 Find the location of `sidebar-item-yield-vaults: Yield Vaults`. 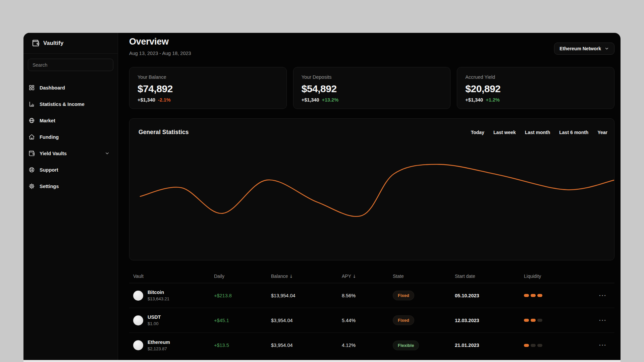

sidebar-item-yield-vaults: Yield Vaults is located at coordinates (70, 154).